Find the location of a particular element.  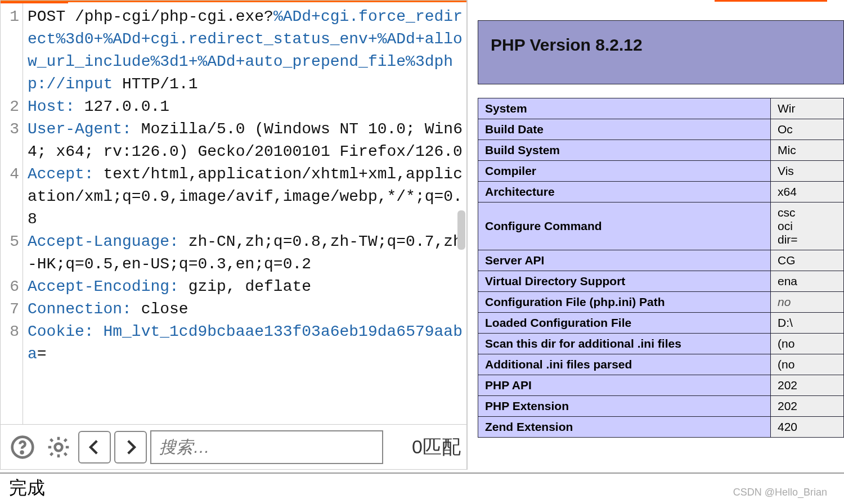

table-row: Build DateOc is located at coordinates (661, 129).